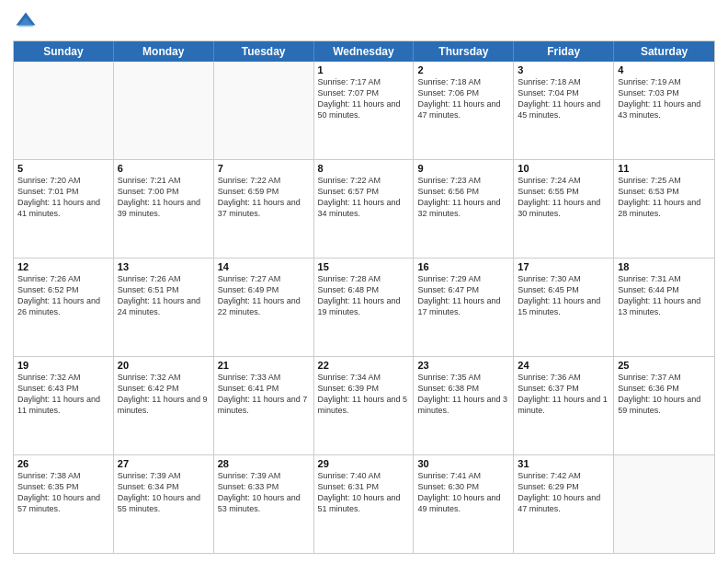  Describe the element at coordinates (564, 52) in the screenshot. I see `header-cell-friday: Friday` at that location.